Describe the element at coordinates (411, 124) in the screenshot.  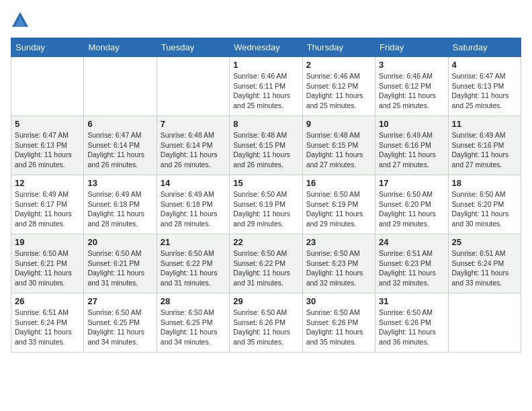
I see `day-number: 10` at that location.